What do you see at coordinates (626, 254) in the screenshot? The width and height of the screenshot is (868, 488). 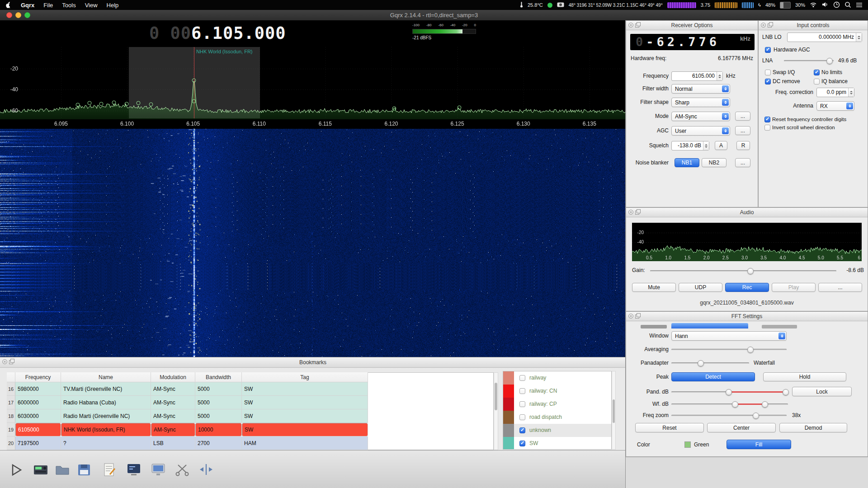 I see `dock-splitter` at bounding box center [626, 254].